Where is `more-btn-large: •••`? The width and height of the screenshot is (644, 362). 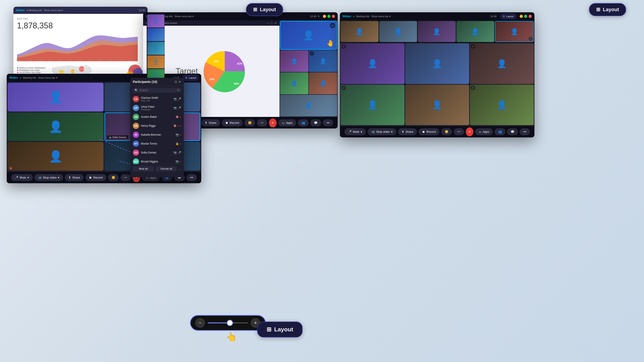 more-btn-large: ••• is located at coordinates (262, 123).